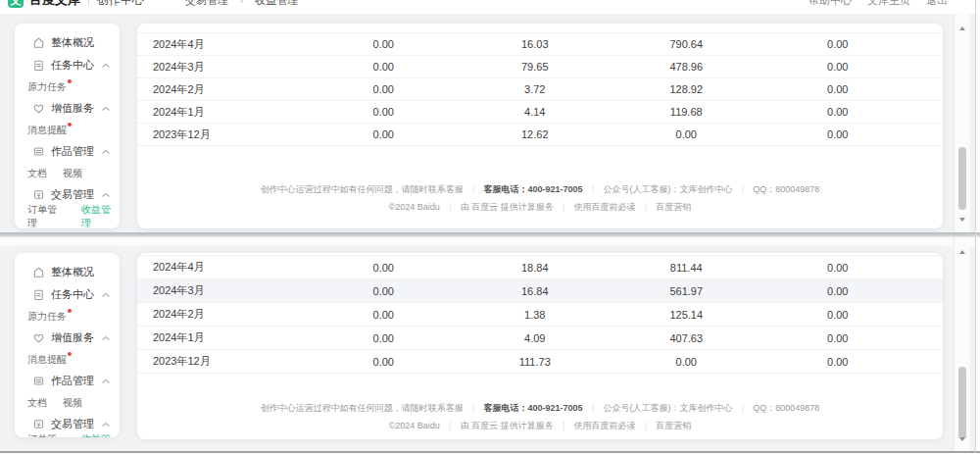 The width and height of the screenshot is (980, 454). Describe the element at coordinates (16, 4) in the screenshot. I see `wenku-logo-icon: 文` at that location.